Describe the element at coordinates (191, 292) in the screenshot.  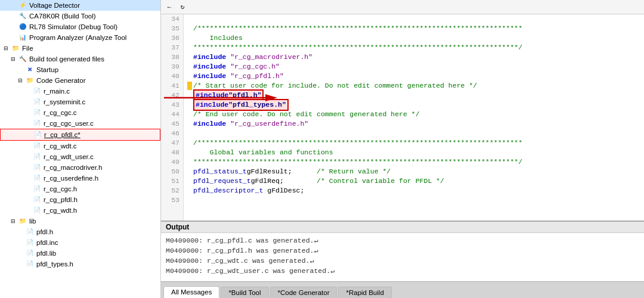
I see `output-tab-0: All Messages` at that location.